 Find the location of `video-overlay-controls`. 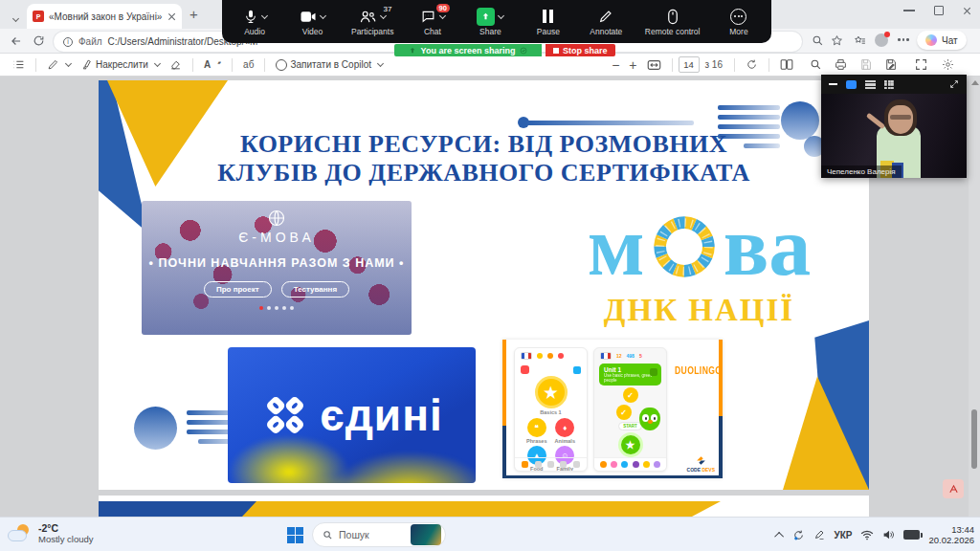

video-overlay-controls is located at coordinates (894, 84).